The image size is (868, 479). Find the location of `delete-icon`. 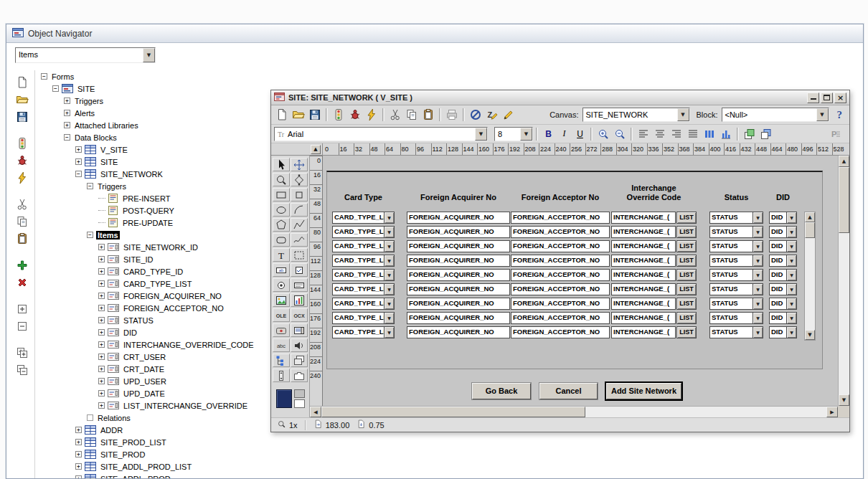

delete-icon is located at coordinates (22, 283).